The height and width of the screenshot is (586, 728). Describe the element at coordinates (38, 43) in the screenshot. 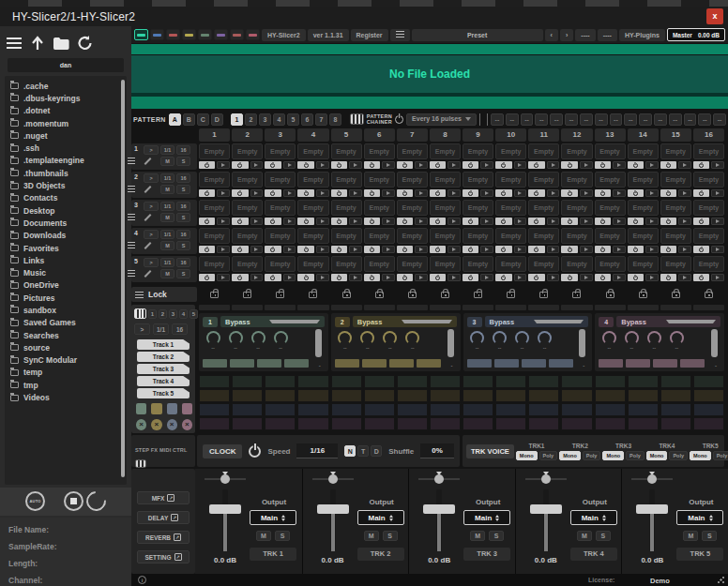

I see `up-directory-icon` at that location.